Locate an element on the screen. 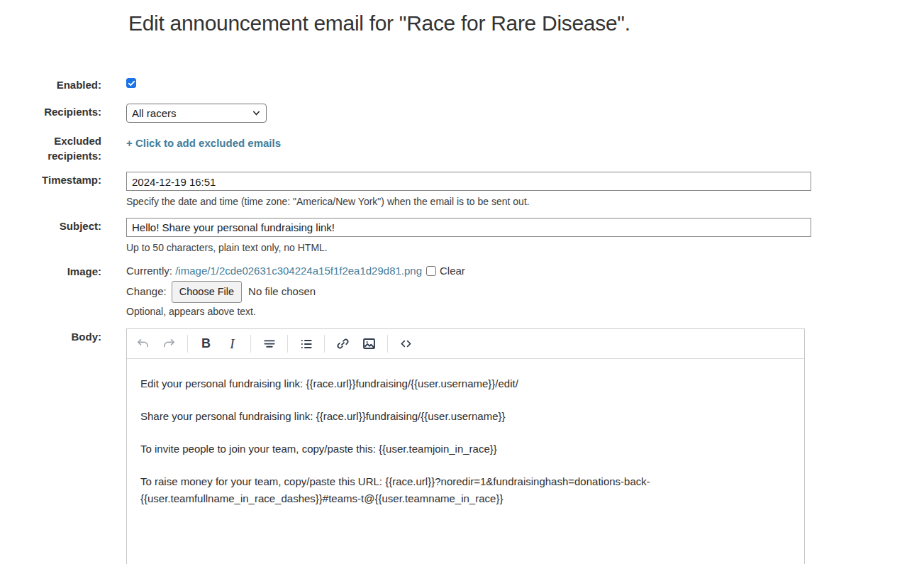 Image resolution: width=924 pixels, height=564 pixels. insert-image-button is located at coordinates (369, 344).